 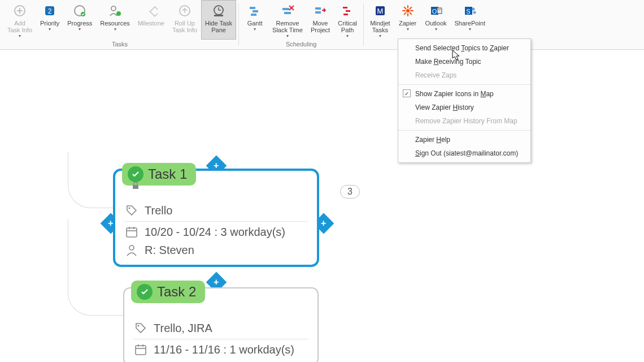 What do you see at coordinates (408, 23) in the screenshot?
I see `ribbon-label: Zapier` at bounding box center [408, 23].